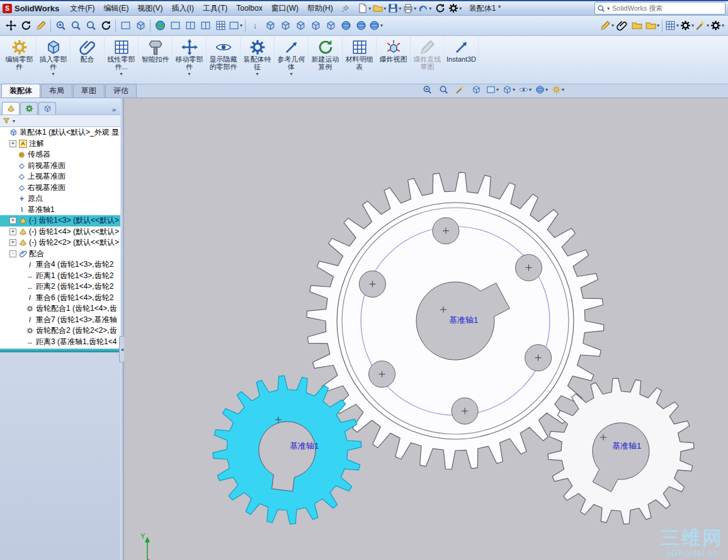  What do you see at coordinates (76, 26) in the screenshot?
I see `zoom-area-button` at bounding box center [76, 26].